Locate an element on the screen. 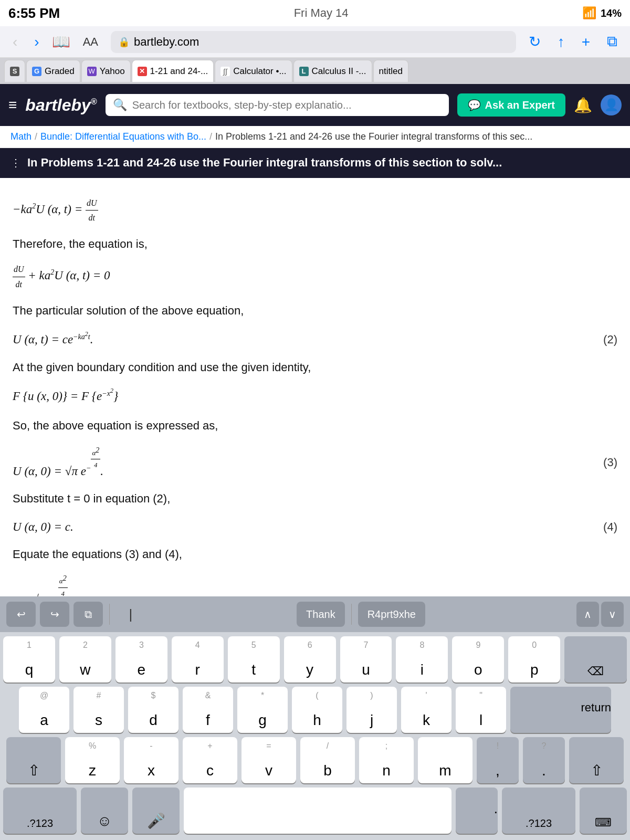 This screenshot has width=630, height=840. breadcrumb-math: Math is located at coordinates (21, 136).